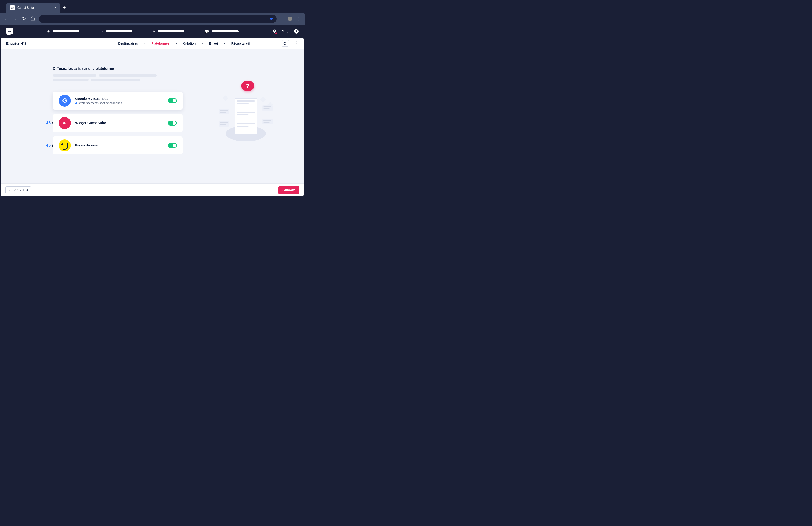 The height and width of the screenshot is (526, 812). I want to click on previous-button: ← Précédent, so click(18, 190).